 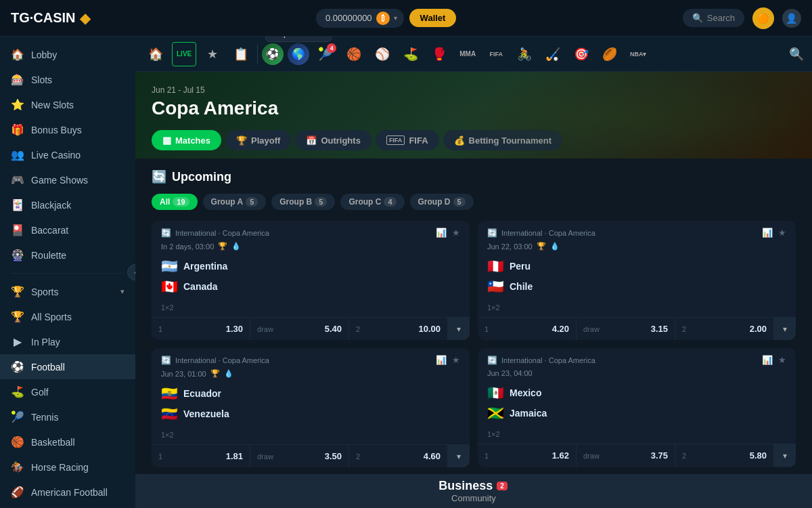 What do you see at coordinates (68, 492) in the screenshot?
I see `sidebar-item-american-football: 🏈 American Football` at bounding box center [68, 492].